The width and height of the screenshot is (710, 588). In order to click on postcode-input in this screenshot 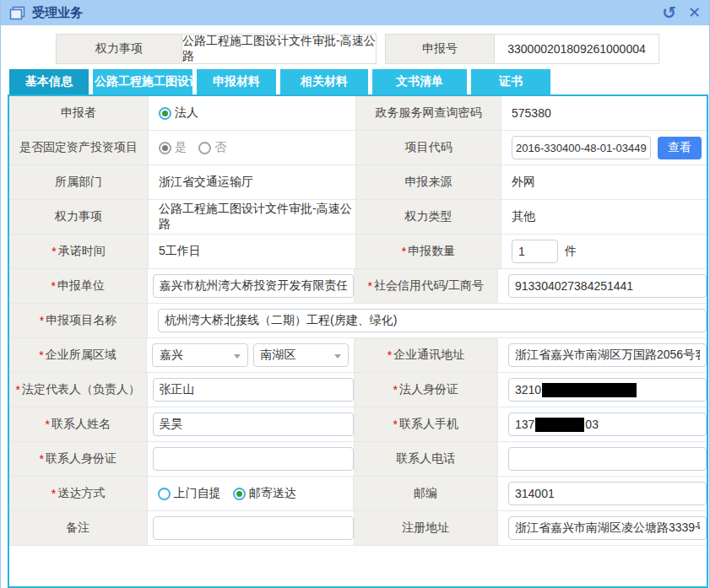, I will do `click(608, 494)`.